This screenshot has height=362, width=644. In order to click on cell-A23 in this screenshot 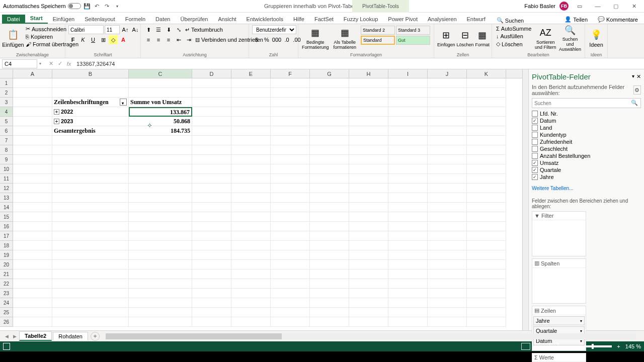, I will do `click(33, 294)`.